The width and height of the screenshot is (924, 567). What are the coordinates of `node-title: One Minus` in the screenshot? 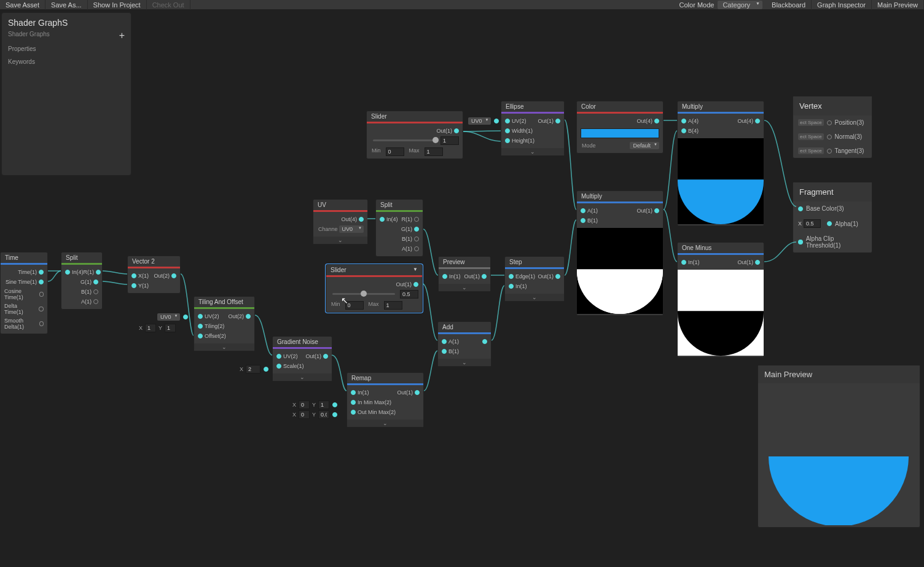 It's located at (721, 248).